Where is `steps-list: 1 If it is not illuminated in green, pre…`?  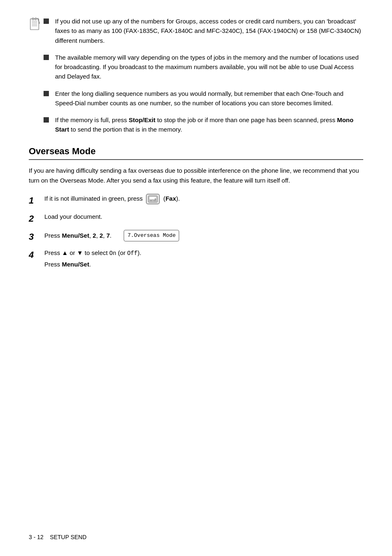 steps-list: 1 If it is not illuminated in green, pre… is located at coordinates (196, 232).